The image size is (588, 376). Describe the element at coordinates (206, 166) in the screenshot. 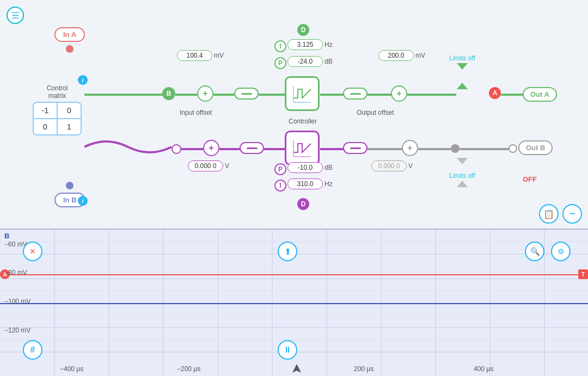

I see `input-offset-input-b` at that location.